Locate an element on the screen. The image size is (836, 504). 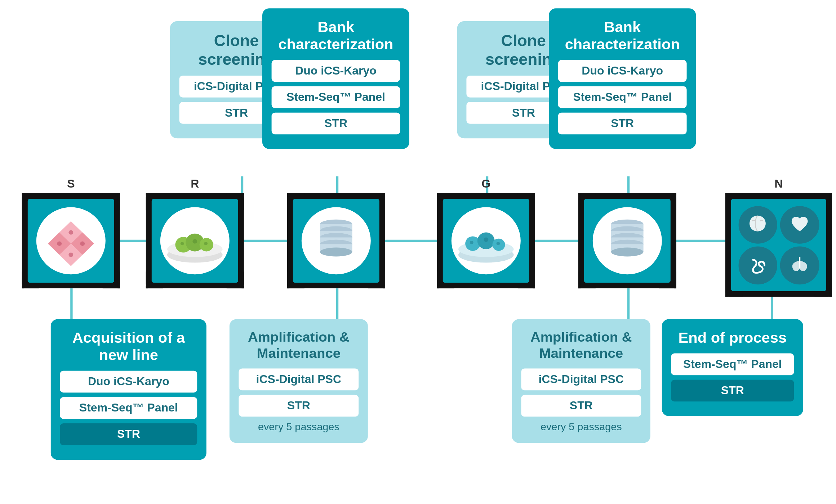
end-process-item-2: STR is located at coordinates (732, 391).